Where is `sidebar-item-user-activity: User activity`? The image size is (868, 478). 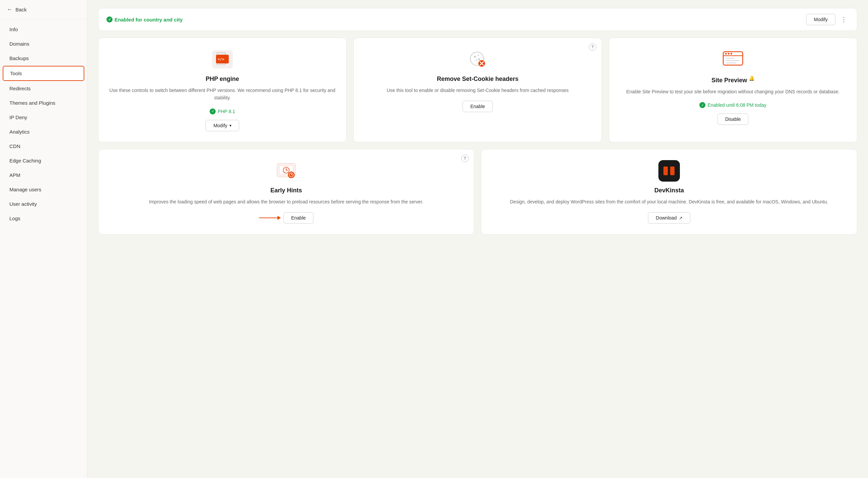 sidebar-item-user-activity: User activity is located at coordinates (43, 204).